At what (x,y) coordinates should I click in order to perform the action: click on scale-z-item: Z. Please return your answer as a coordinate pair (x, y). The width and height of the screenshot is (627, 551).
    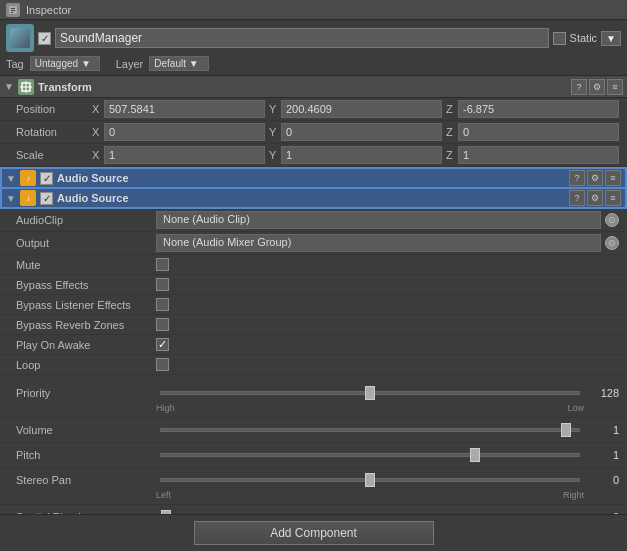
    Looking at the image, I should click on (532, 155).